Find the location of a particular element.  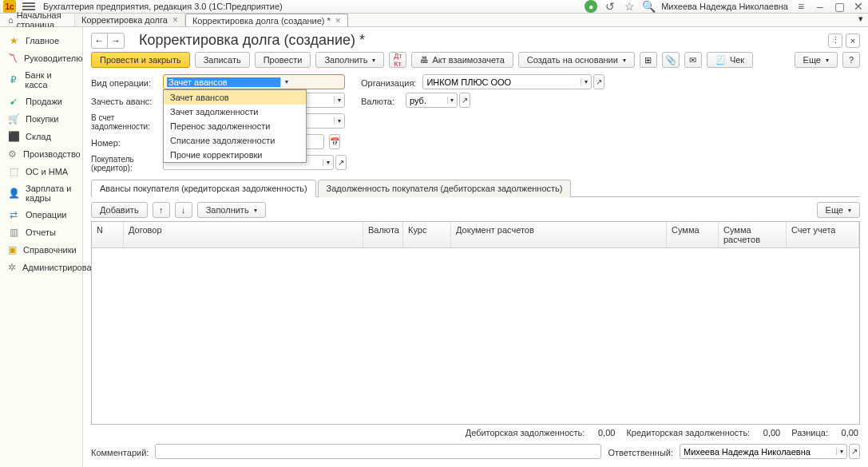

sidebar-item-assets: ⬚ОС и НМА is located at coordinates (42, 172).